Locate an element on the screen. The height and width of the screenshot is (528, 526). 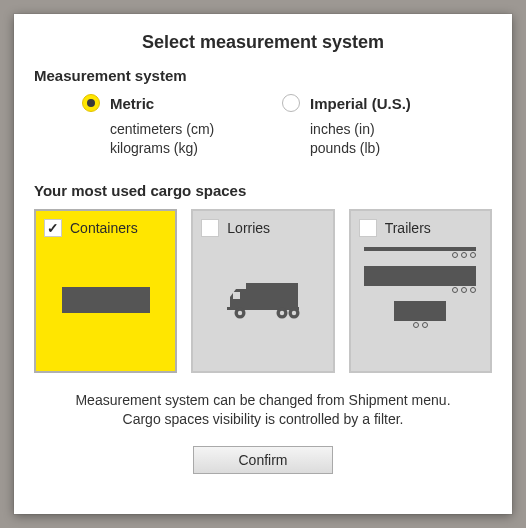
measurement-option-imperial: Imperial (U.S.) inches (in) pounds (lb) is located at coordinates (382, 126).